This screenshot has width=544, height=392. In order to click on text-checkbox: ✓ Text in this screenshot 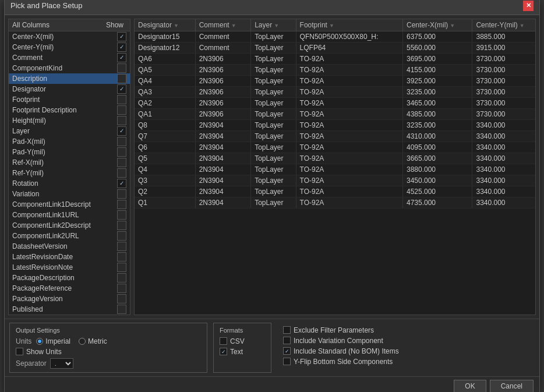, I will do `click(231, 352)`.